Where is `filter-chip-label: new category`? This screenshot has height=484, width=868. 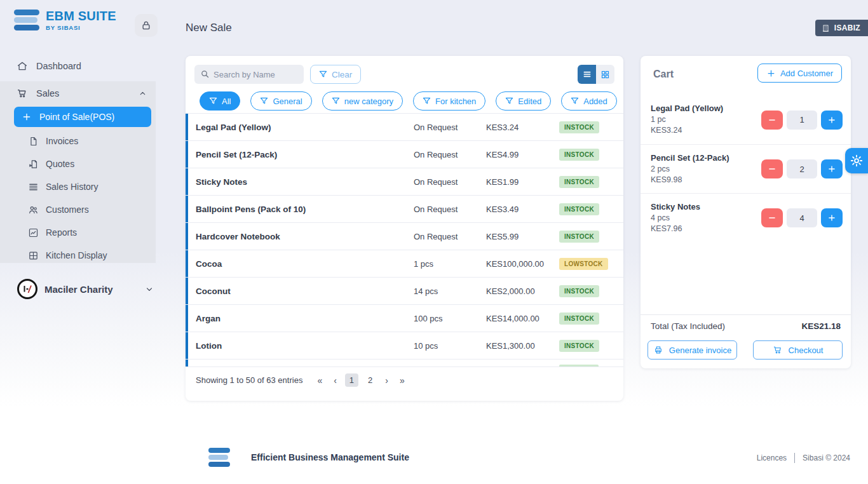
filter-chip-label: new category is located at coordinates (369, 102).